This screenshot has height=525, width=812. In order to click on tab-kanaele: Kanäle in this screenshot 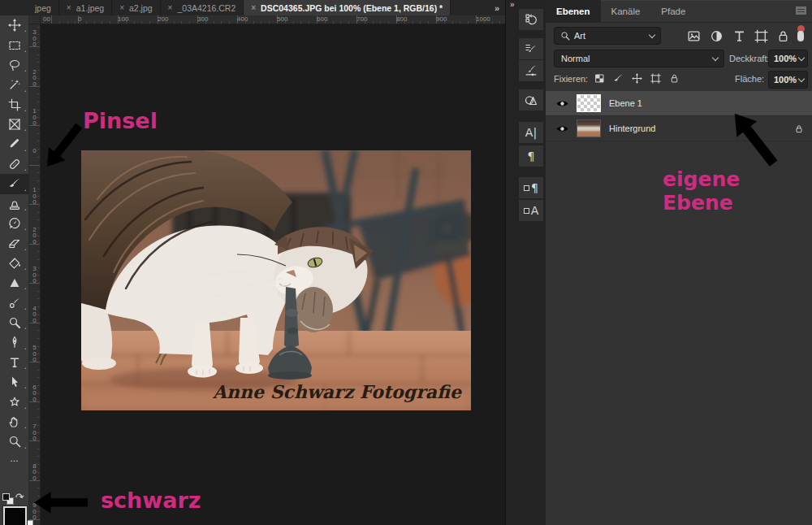, I will do `click(626, 11)`.